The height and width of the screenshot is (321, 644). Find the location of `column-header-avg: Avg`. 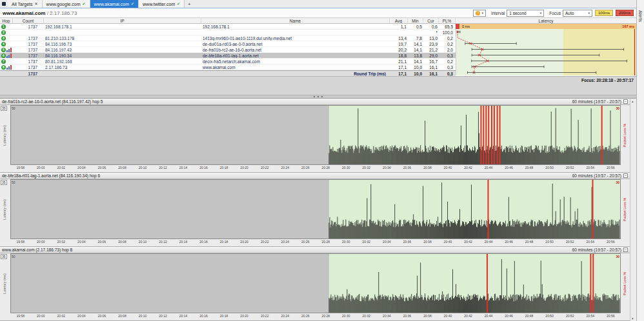

column-header-avg: Avg is located at coordinates (399, 21).